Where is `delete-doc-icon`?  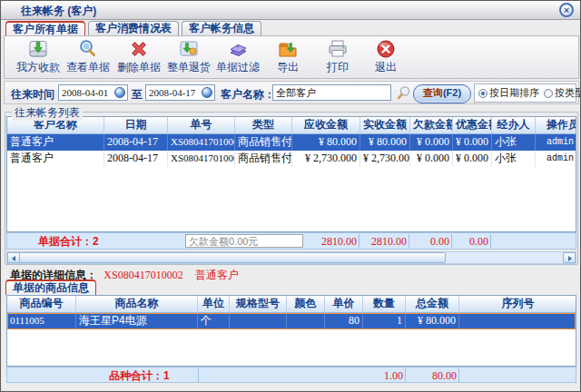 delete-doc-icon is located at coordinates (139, 49).